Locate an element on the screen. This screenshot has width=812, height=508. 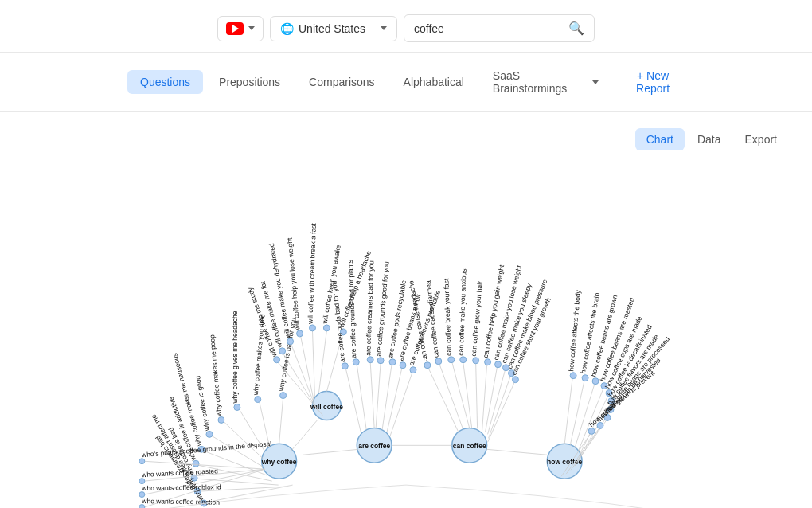
country-selector: 🌐 United States is located at coordinates (334, 29).